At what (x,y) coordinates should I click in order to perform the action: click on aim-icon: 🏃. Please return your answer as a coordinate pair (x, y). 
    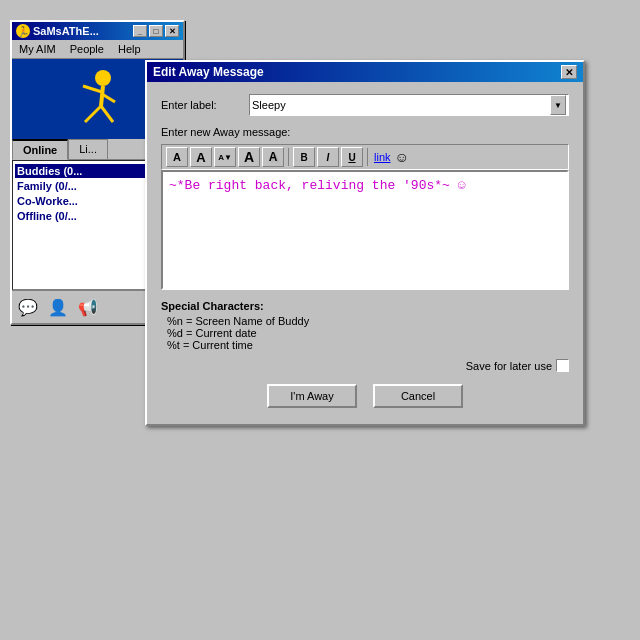
    Looking at the image, I should click on (23, 31).